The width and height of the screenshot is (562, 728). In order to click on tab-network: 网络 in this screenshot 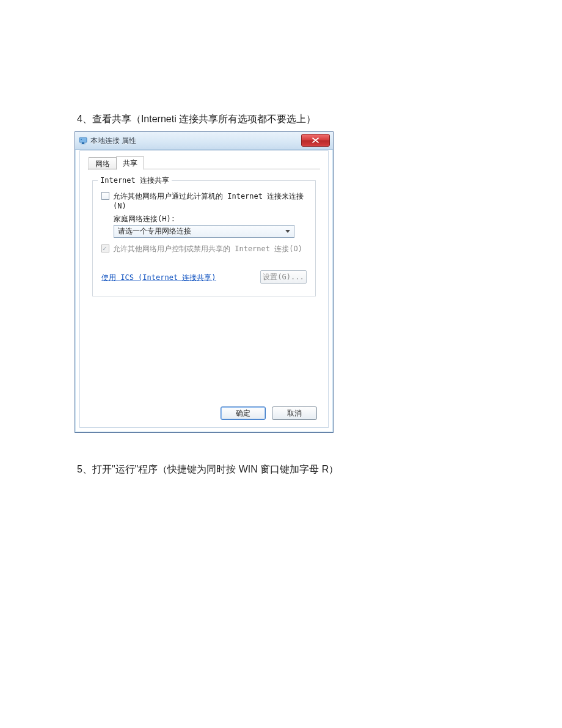, I will do `click(103, 164)`.